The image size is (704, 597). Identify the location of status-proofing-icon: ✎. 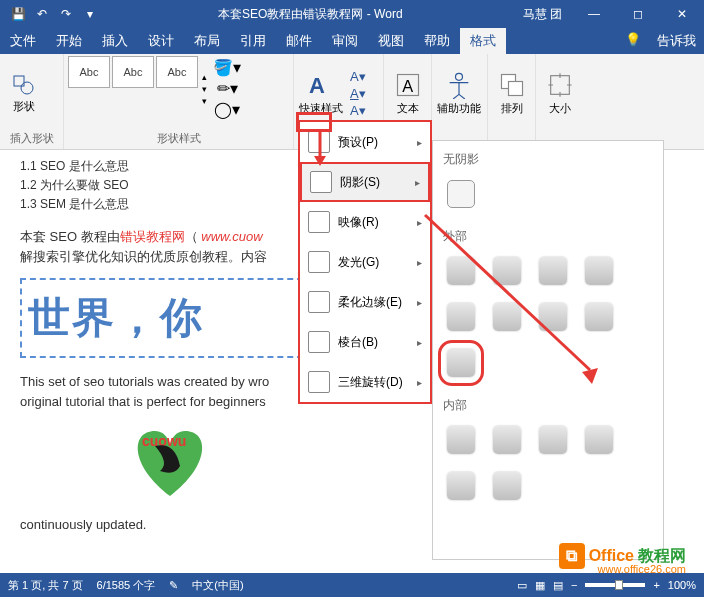
(174, 586).